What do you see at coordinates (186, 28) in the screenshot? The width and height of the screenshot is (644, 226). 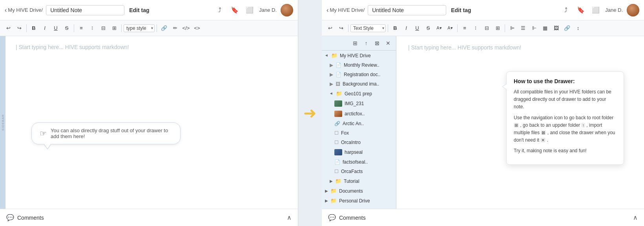 I see `code-button: </>` at bounding box center [186, 28].